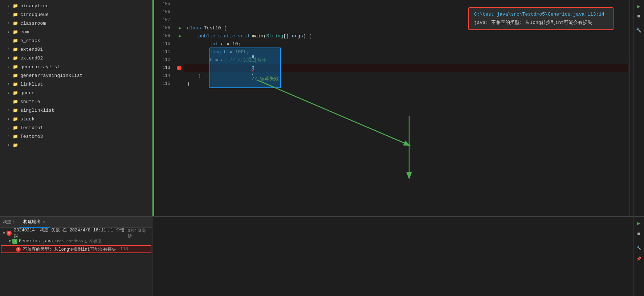 Image resolution: width=644 pixels, height=296 pixels. I want to click on build-button: 🔧, so click(639, 30).